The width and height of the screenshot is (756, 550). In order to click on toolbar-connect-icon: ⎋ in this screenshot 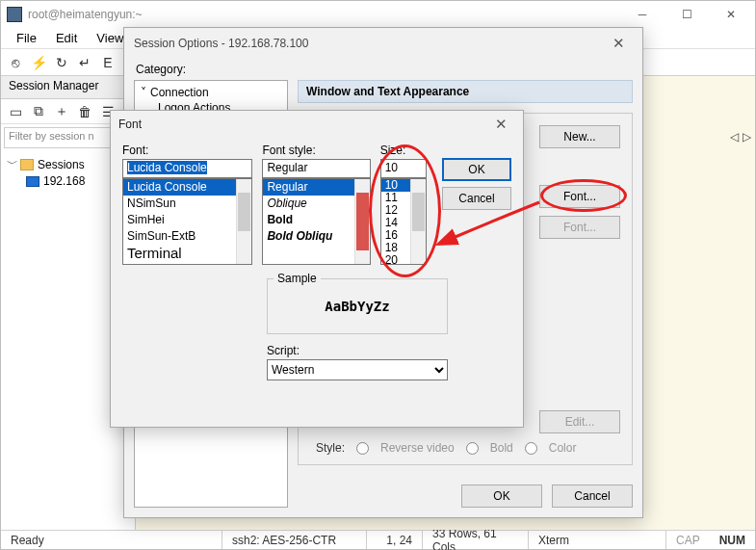, I will do `click(15, 63)`.